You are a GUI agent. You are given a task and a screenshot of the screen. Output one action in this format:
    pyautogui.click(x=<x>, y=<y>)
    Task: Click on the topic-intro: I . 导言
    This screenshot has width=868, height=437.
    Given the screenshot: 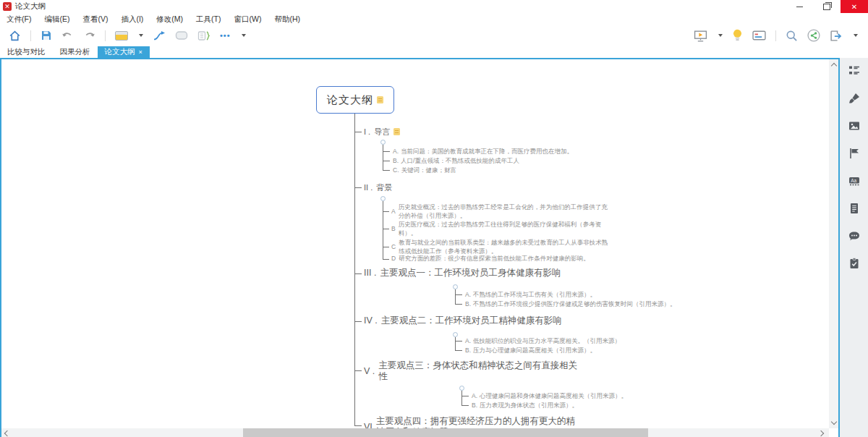 What is the action you would take?
    pyautogui.click(x=382, y=132)
    